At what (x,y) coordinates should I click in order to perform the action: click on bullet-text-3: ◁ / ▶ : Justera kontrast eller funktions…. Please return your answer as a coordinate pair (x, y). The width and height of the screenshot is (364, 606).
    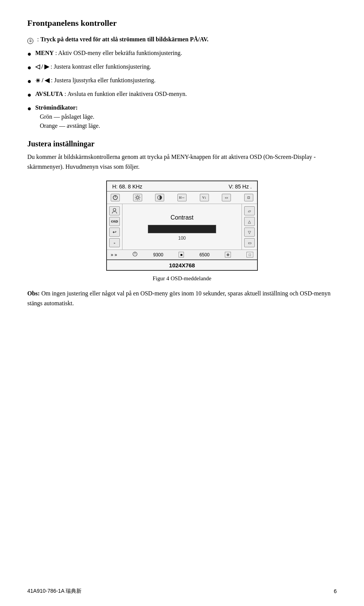
    Looking at the image, I should click on (93, 67).